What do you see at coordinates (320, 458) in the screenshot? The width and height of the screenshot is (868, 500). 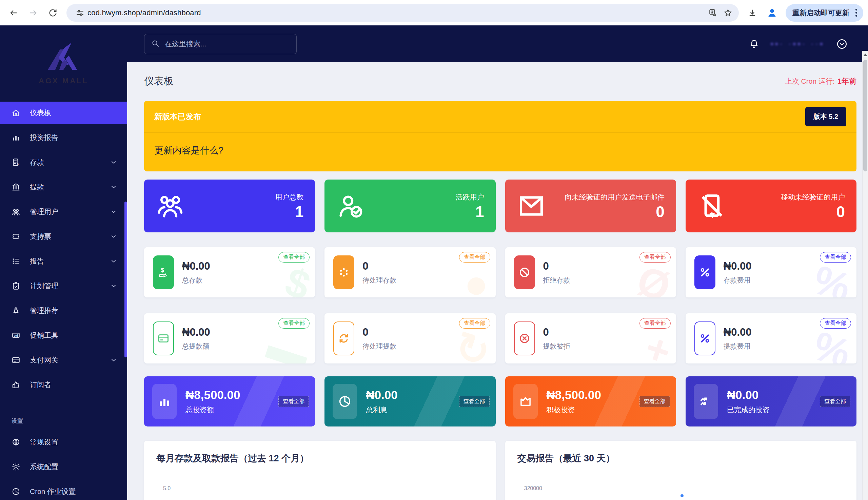 I see `chart-title: 每月存款及取款报告（过去 12 个月）` at bounding box center [320, 458].